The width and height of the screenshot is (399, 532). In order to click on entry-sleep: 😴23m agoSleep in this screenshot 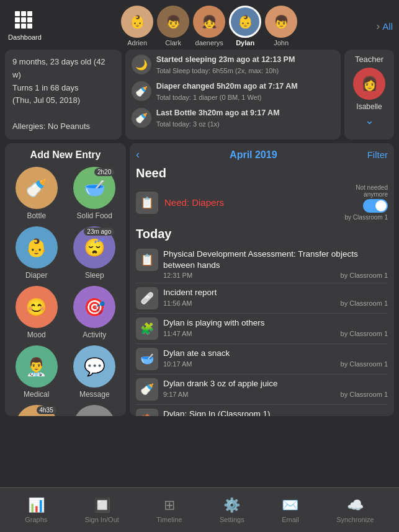, I will do `click(95, 253)`.